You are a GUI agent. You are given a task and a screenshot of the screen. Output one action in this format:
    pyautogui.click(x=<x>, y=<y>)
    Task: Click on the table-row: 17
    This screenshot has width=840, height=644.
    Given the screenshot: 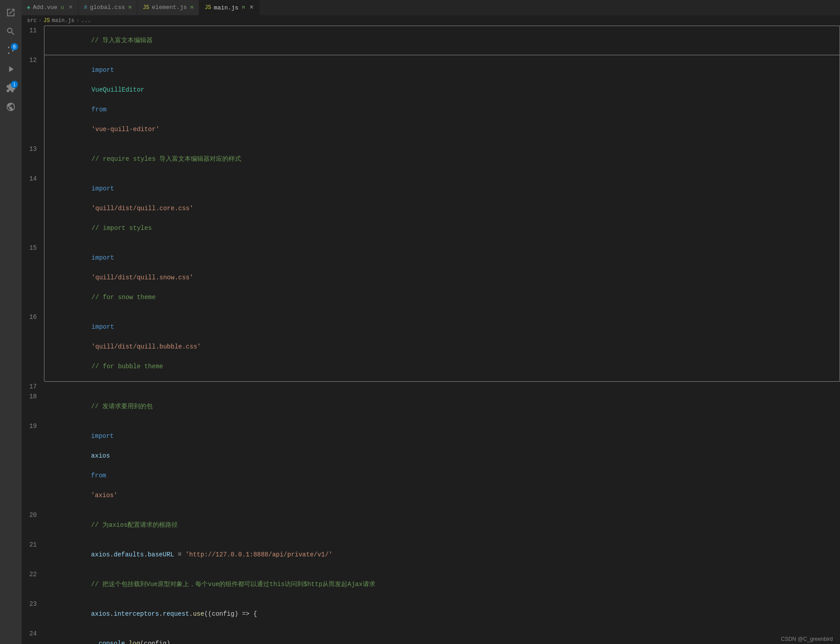 What is the action you would take?
    pyautogui.click(x=431, y=387)
    